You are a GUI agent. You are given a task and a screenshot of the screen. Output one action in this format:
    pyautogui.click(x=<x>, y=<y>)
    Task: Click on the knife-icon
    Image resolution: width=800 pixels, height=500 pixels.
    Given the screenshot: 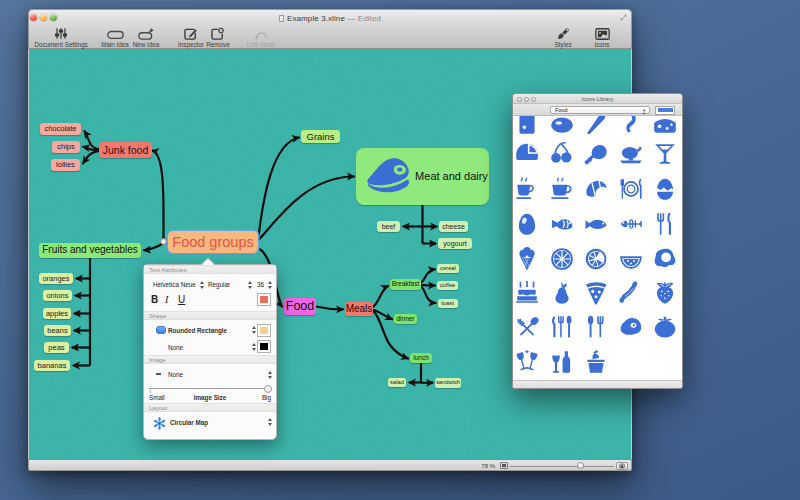 What is the action you would take?
    pyautogui.click(x=596, y=126)
    